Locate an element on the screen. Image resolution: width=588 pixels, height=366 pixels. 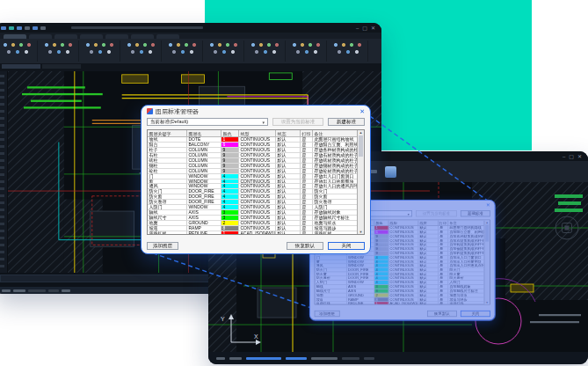
command-hint-text is located at coordinates (264, 359).